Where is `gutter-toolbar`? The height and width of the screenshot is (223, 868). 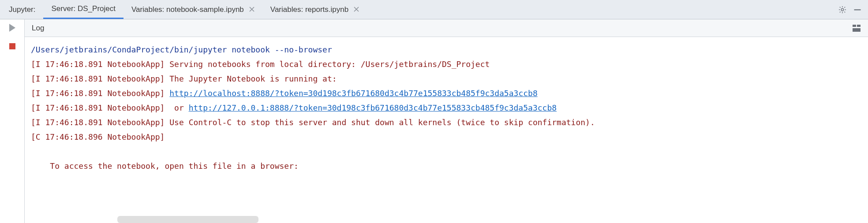 gutter-toolbar is located at coordinates (12, 121).